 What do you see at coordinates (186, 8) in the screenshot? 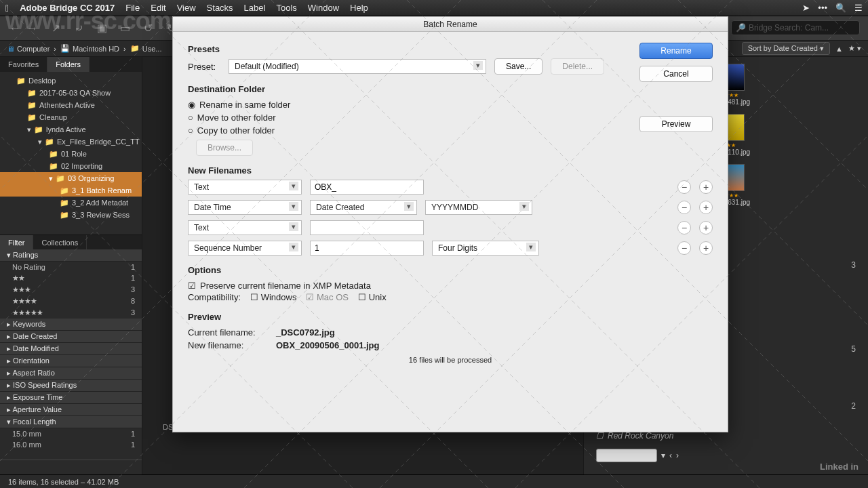
I see `menu-view: View` at bounding box center [186, 8].